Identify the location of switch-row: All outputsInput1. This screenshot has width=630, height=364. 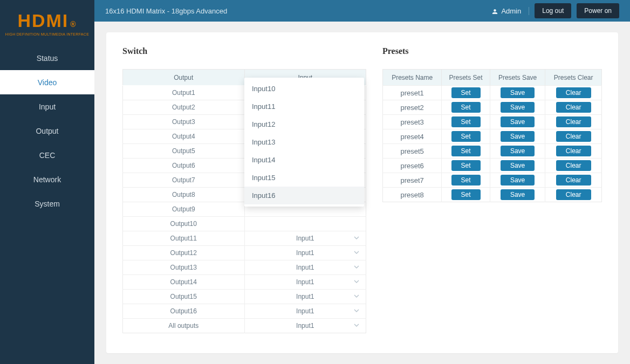
(245, 326).